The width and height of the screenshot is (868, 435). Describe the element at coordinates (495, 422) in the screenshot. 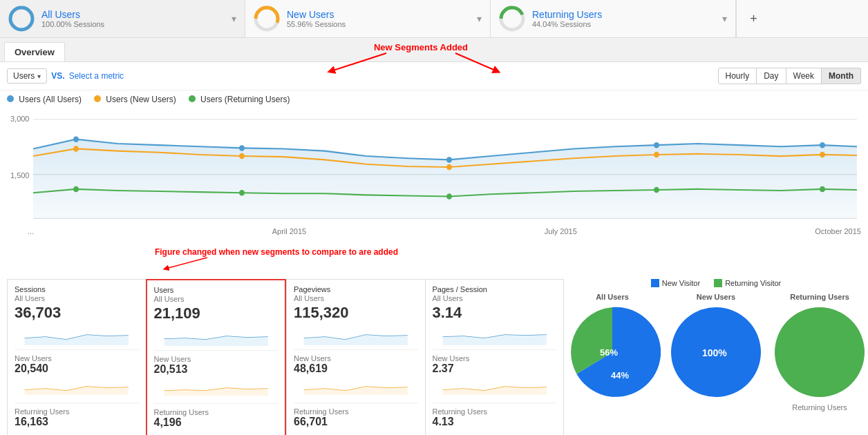

I see `pages-session-seg3-value: 4.13` at that location.